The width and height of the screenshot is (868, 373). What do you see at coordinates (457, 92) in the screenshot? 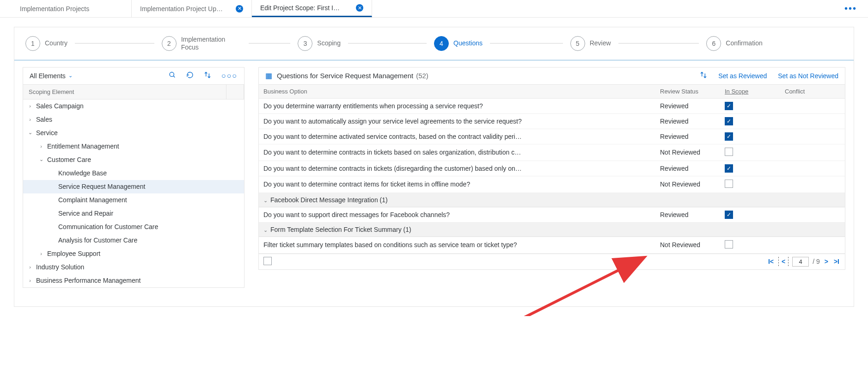
I see `column-business-option: Business Option` at bounding box center [457, 92].